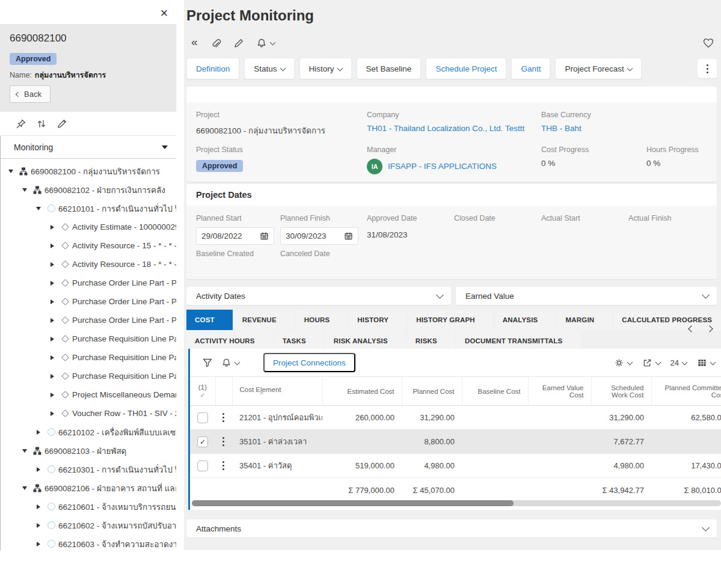  I want to click on tab-history: HISTORY, so click(378, 320).